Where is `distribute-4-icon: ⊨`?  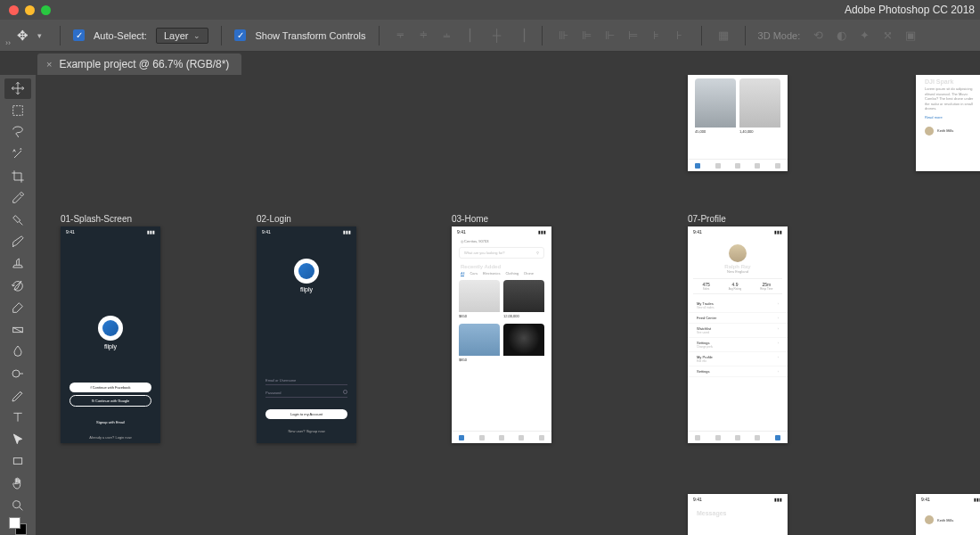 distribute-4-icon: ⊨ is located at coordinates (633, 36).